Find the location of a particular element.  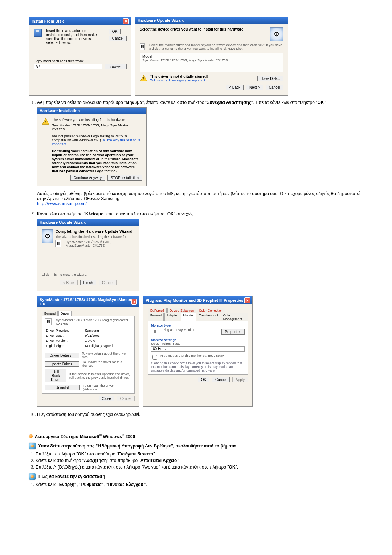

select-device-label: Select the device driver you want to ins… is located at coordinates (192, 29).